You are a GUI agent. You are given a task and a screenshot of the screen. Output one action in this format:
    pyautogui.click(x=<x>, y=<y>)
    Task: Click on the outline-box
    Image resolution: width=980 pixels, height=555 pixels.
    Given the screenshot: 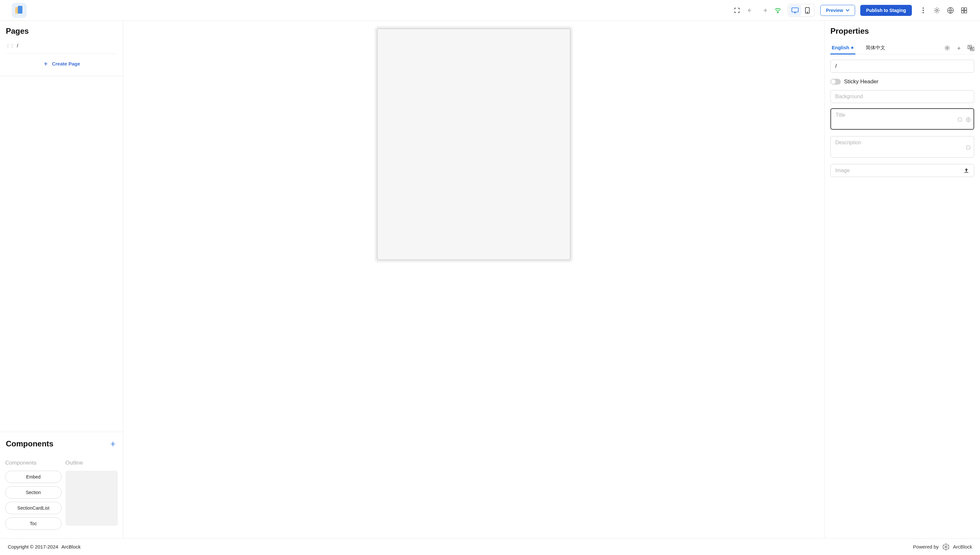 What is the action you would take?
    pyautogui.click(x=92, y=498)
    